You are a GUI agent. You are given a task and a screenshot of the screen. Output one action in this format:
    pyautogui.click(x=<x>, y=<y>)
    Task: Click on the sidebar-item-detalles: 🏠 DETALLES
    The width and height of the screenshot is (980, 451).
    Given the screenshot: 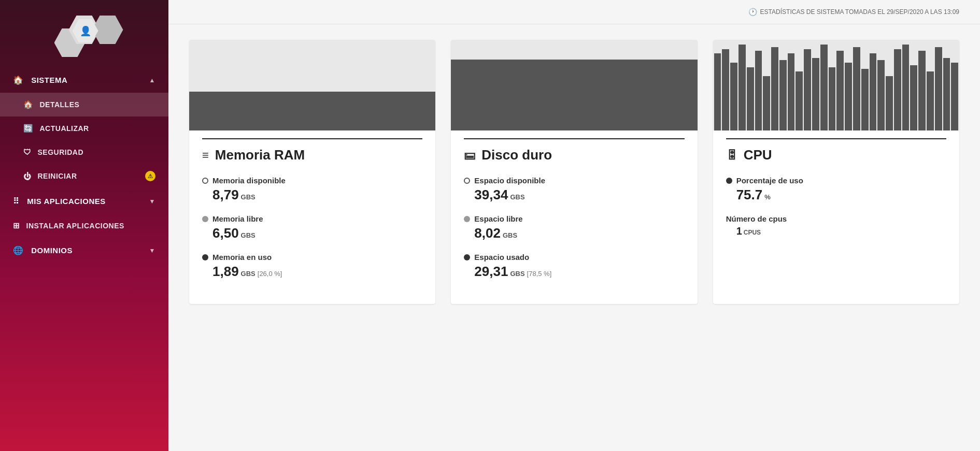 What is the action you would take?
    pyautogui.click(x=84, y=105)
    